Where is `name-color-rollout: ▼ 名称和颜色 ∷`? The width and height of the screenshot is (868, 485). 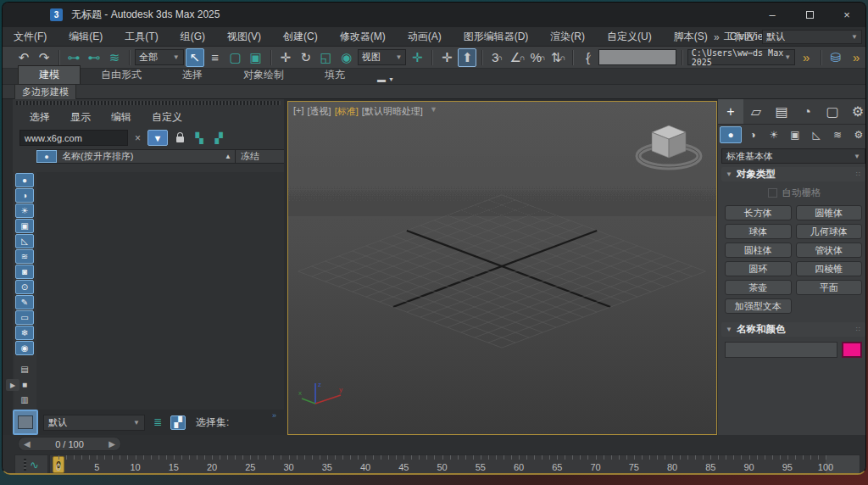
name-color-rollout: ▼ 名称和颜色 ∷ is located at coordinates (793, 329).